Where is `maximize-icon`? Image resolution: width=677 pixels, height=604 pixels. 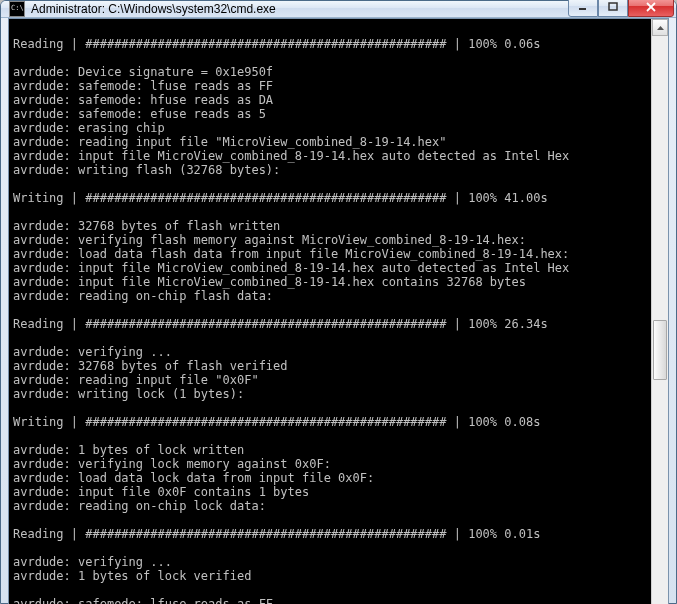
maximize-icon is located at coordinates (613, 7).